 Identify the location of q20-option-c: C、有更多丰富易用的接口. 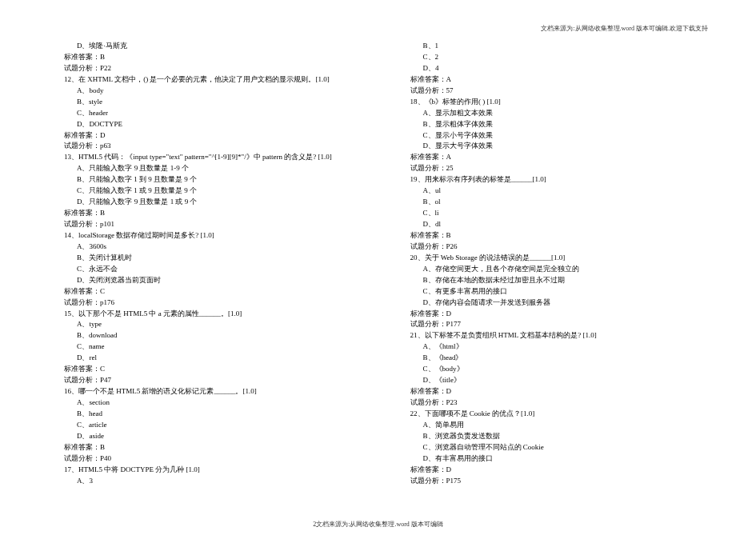
(566, 292).